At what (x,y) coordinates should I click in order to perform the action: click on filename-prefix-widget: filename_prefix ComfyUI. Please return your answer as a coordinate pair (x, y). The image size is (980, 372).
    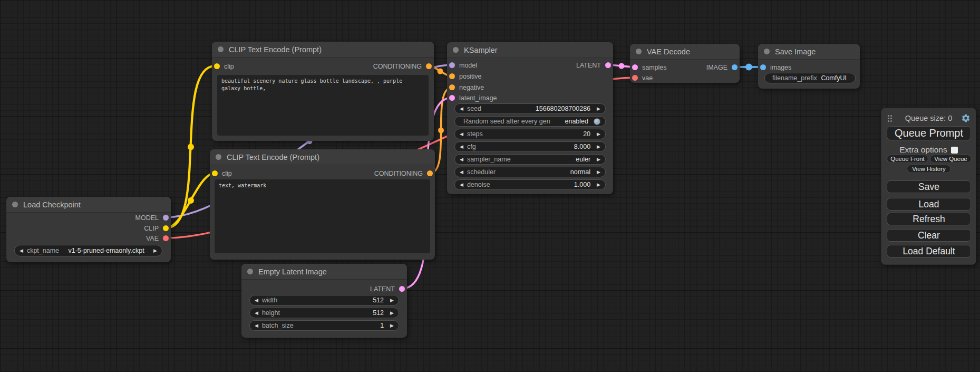
    Looking at the image, I should click on (810, 78).